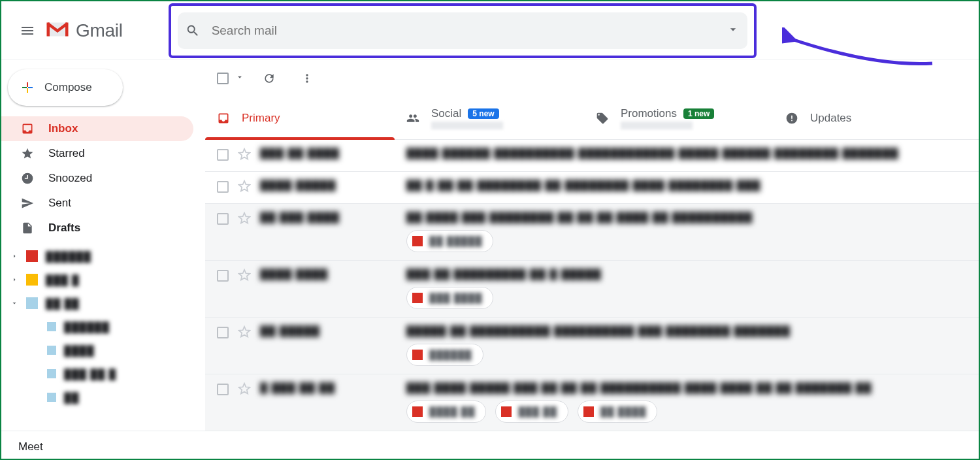 This screenshot has height=460, width=980. What do you see at coordinates (688, 154) in the screenshot?
I see `email-subject: ████ ██████ ██████████ ████████████ ████…` at bounding box center [688, 154].